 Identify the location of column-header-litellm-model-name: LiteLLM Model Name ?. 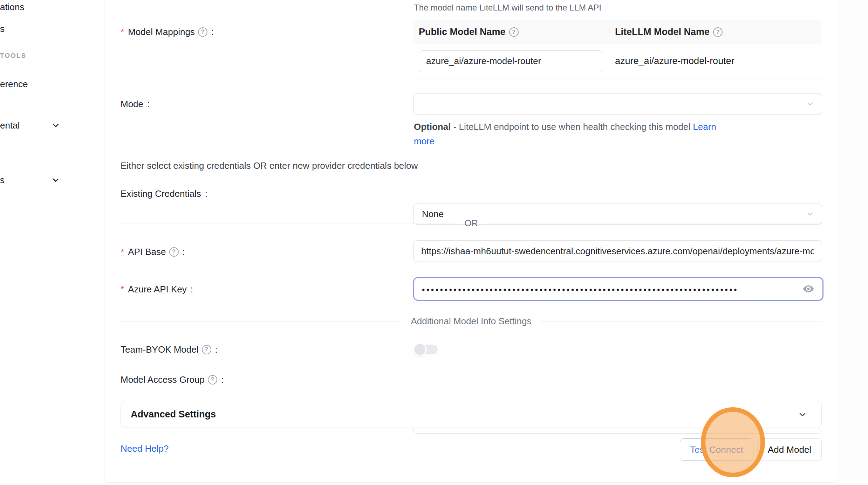
(716, 32).